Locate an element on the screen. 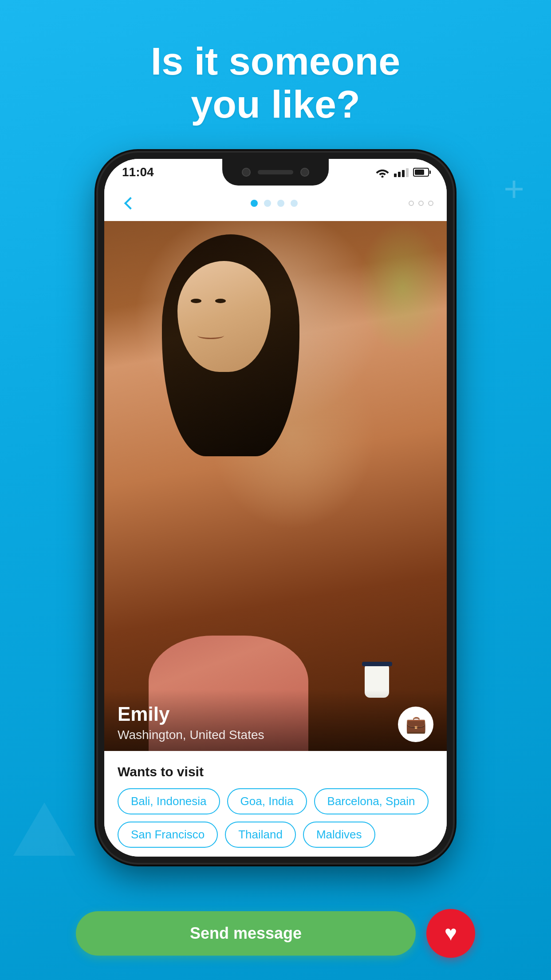  notch-speaker is located at coordinates (276, 172).